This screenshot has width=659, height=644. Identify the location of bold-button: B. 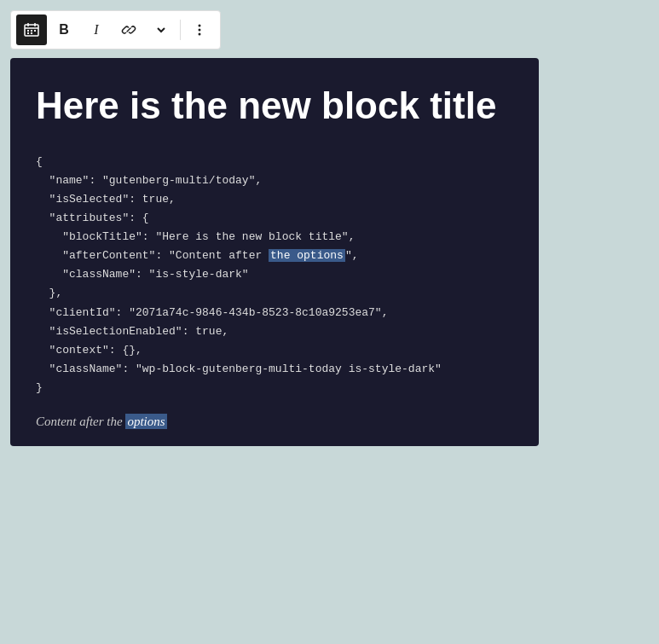
(64, 30).